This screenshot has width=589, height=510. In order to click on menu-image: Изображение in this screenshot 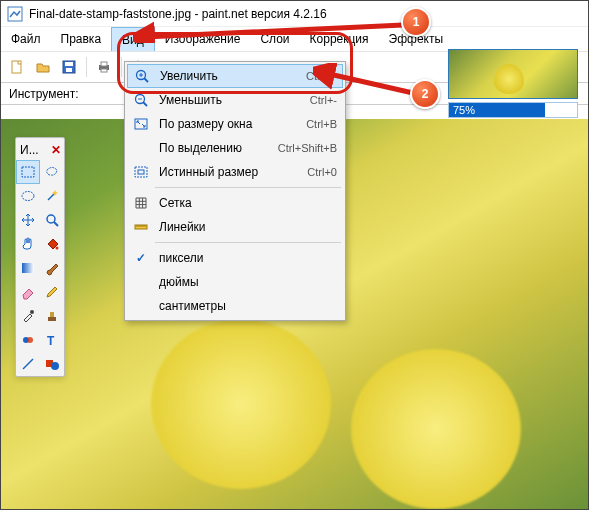, I will do `click(203, 39)`.